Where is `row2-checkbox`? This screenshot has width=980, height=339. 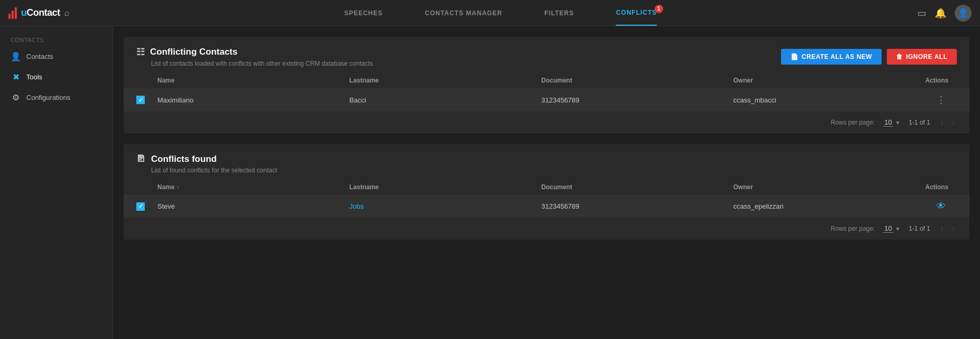
row2-checkbox is located at coordinates (141, 207).